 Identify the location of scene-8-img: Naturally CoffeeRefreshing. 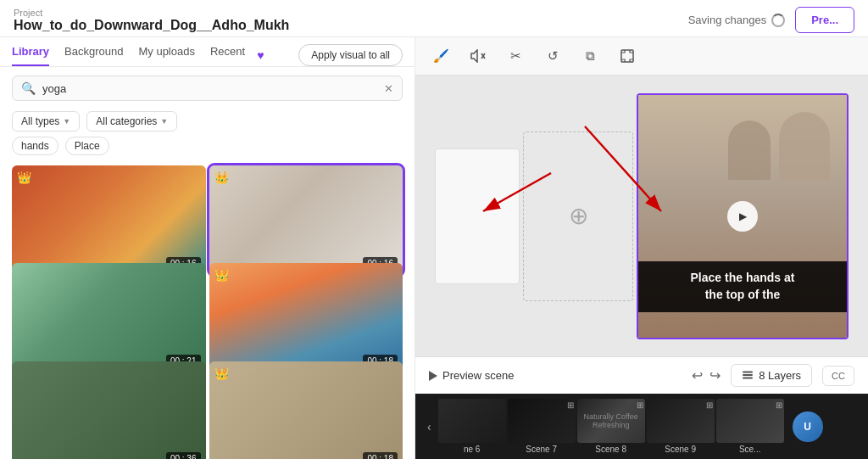
(611, 421).